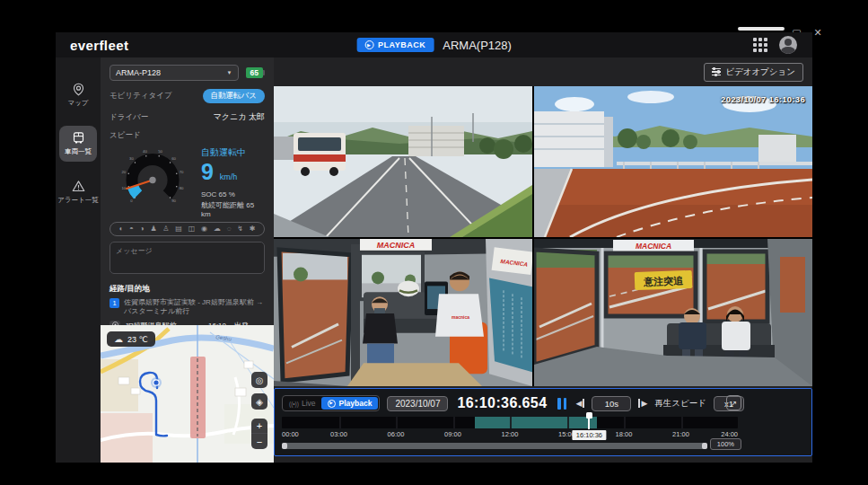 Image resolution: width=868 pixels, height=485 pixels. I want to click on sidebar-item-vehicle-list: 車両一覧, so click(78, 144).